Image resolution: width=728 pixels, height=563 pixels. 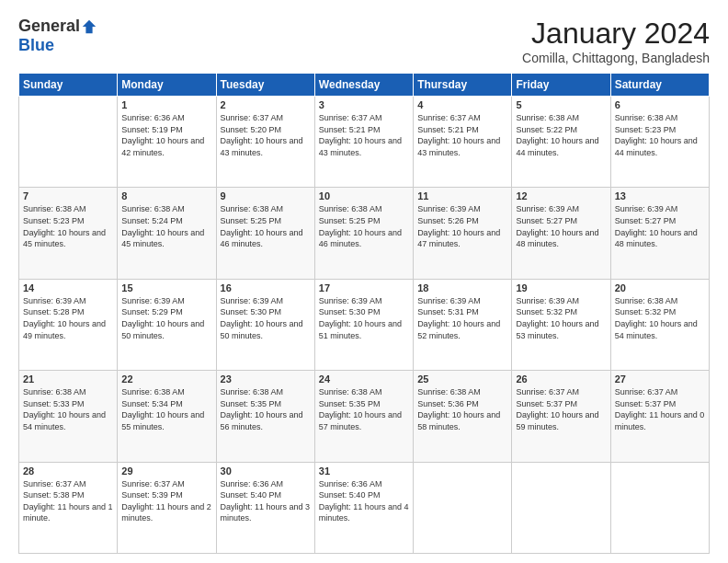 What do you see at coordinates (561, 105) in the screenshot?
I see `day-number: 5` at bounding box center [561, 105].